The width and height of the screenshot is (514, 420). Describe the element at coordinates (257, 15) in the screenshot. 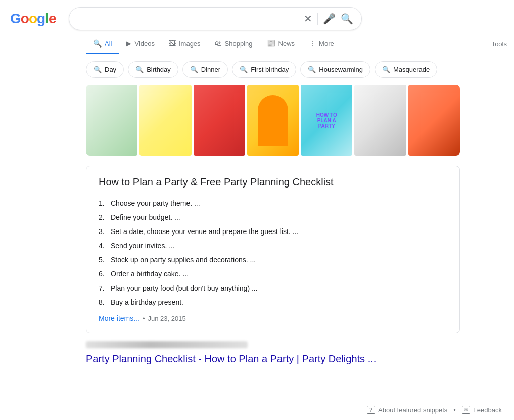

I see `header: Google how to plan a party ✕ 🎤 🔍` at that location.